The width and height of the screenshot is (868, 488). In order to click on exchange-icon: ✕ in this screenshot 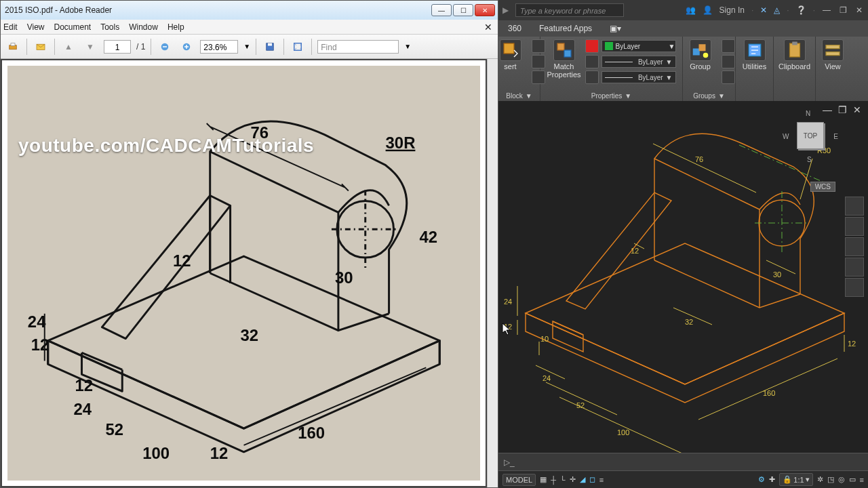, I will do `click(764, 10)`.